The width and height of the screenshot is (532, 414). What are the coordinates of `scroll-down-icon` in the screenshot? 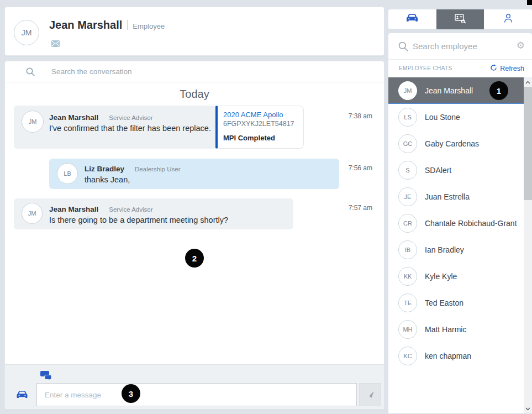 It's located at (528, 409).